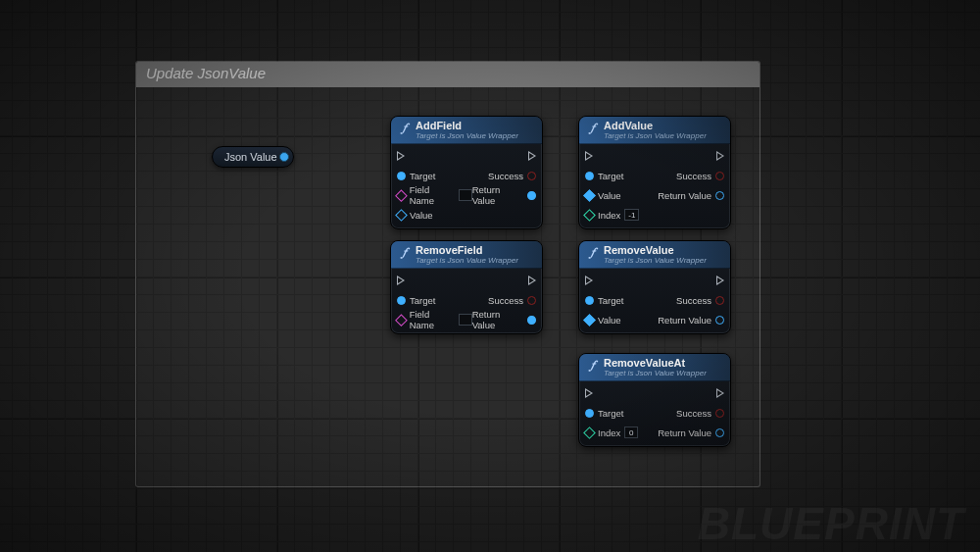  What do you see at coordinates (251, 157) in the screenshot?
I see `var-node-label: Json Value` at bounding box center [251, 157].